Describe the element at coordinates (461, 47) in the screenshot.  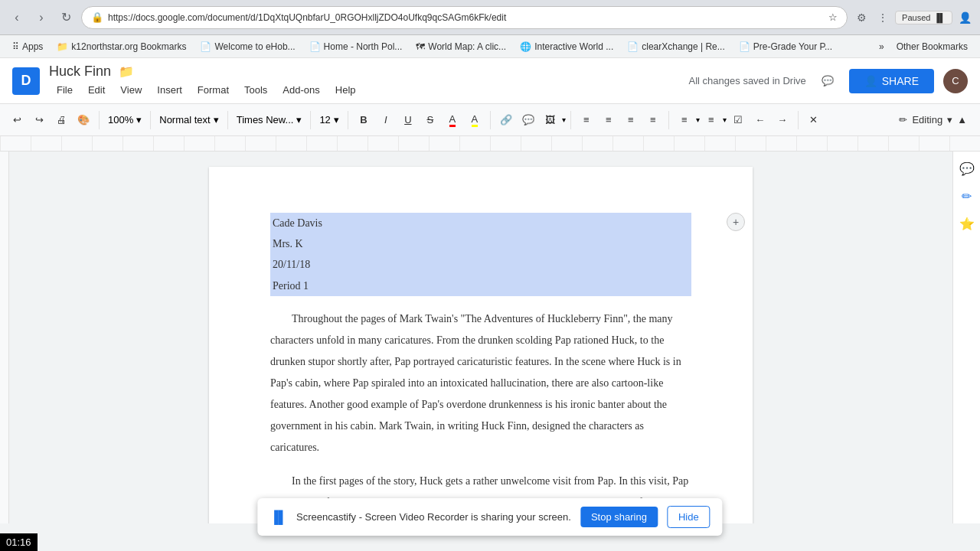
I see `bookmark-worldmap: 🗺 World Map: A clic...` at that location.